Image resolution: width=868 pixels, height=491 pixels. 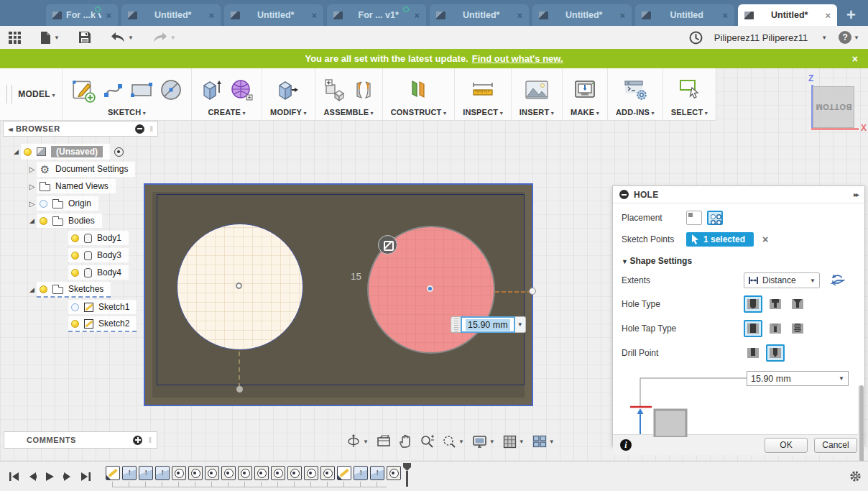 I want to click on cancel-button: Cancel, so click(x=836, y=446).